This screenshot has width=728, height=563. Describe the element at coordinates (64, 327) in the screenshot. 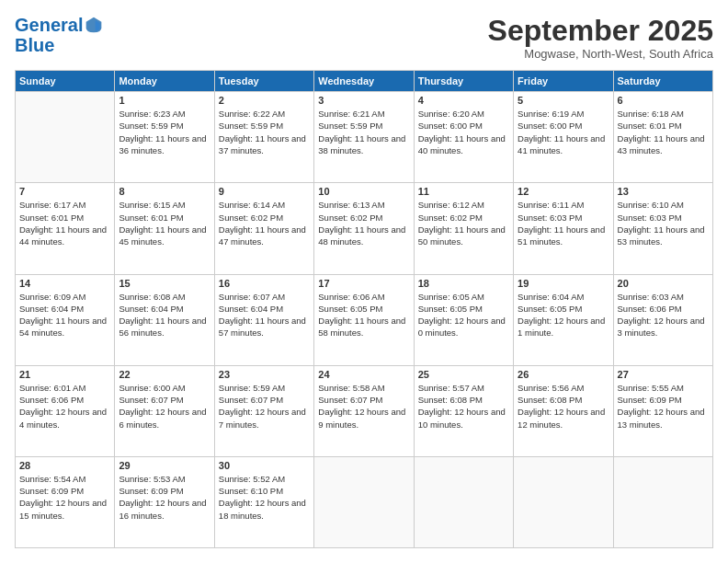

I see `daylight-text: Daylight: 11 hours and 54 minutes.` at that location.